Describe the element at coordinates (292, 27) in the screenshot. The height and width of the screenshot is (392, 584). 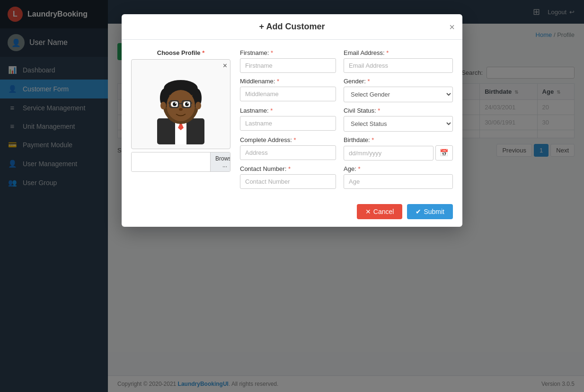
I see `modal-header: + Add Customer ×` at that location.